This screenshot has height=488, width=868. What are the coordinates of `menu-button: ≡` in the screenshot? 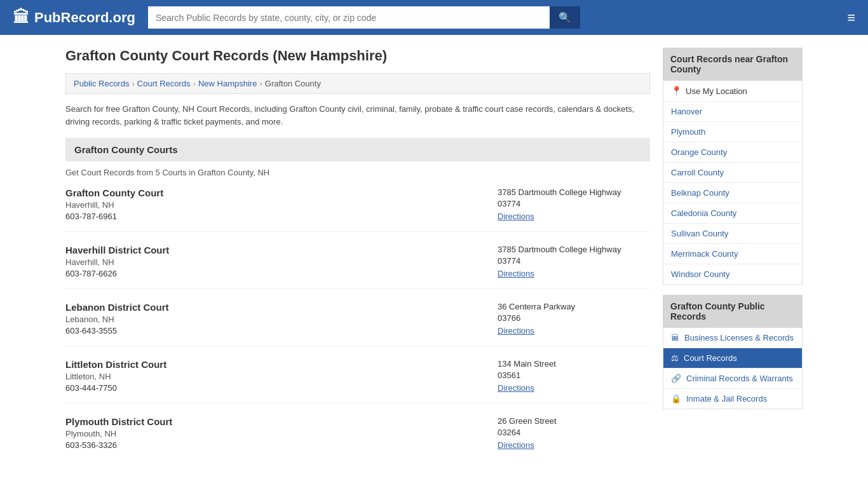 It's located at (851, 18).